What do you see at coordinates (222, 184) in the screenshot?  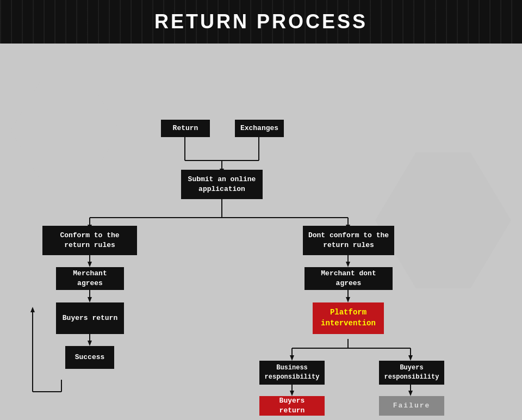 I see `submit-box: Submit an online application` at bounding box center [222, 184].